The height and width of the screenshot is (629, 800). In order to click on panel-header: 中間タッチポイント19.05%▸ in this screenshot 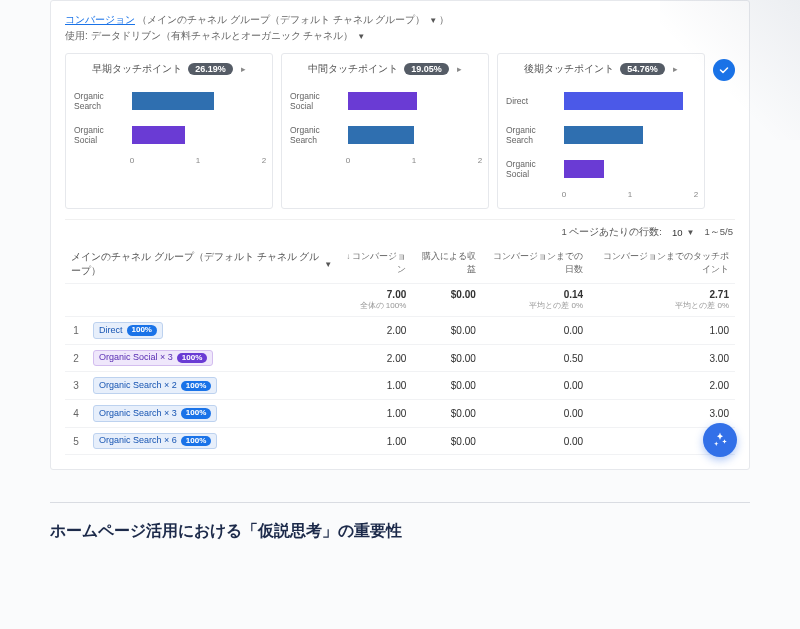, I will do `click(385, 69)`.